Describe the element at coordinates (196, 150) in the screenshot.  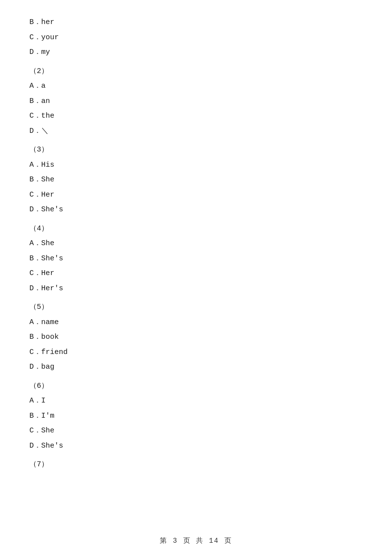
I see `section-3-label: （3）` at that location.